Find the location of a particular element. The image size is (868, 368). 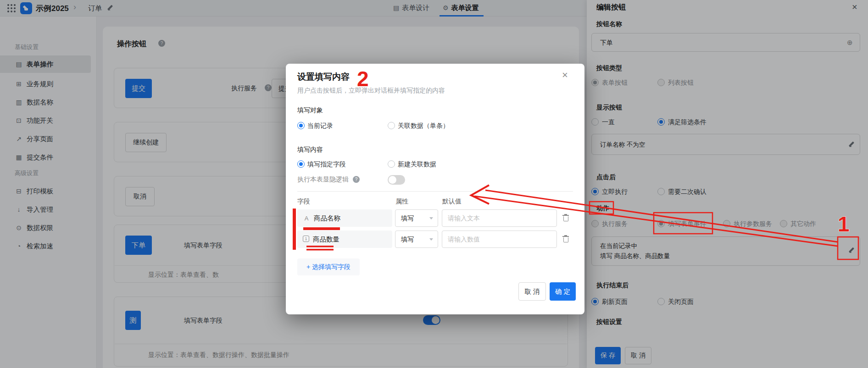

default-value-input-row2: 请输入数值 is located at coordinates (499, 239).